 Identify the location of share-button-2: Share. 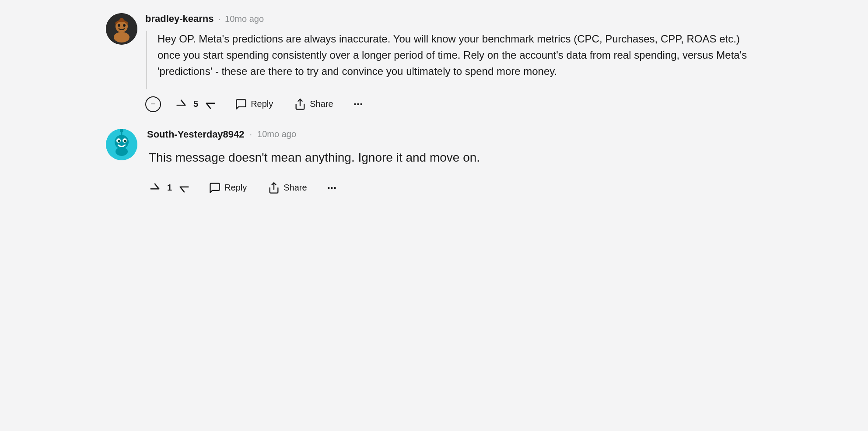
(287, 188).